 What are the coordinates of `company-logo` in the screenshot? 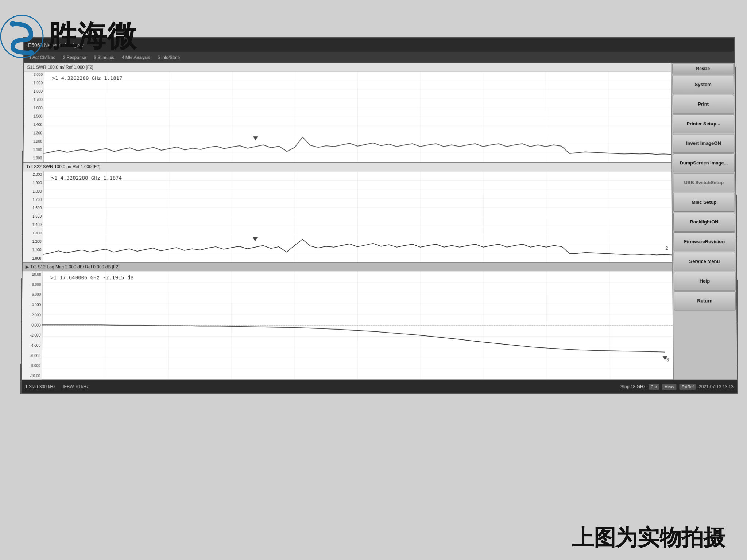 It's located at (22, 36).